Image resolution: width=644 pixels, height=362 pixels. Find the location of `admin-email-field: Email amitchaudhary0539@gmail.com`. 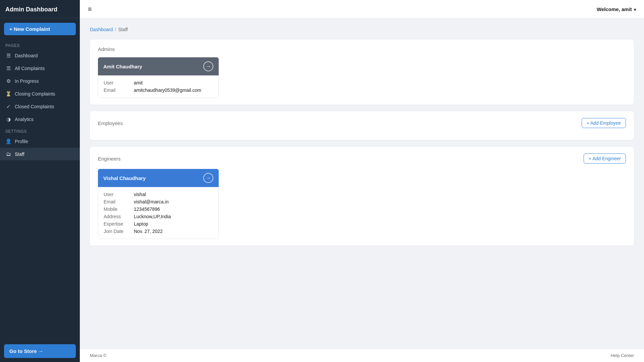

admin-email-field: Email amitchaudhary0539@gmail.com is located at coordinates (158, 90).